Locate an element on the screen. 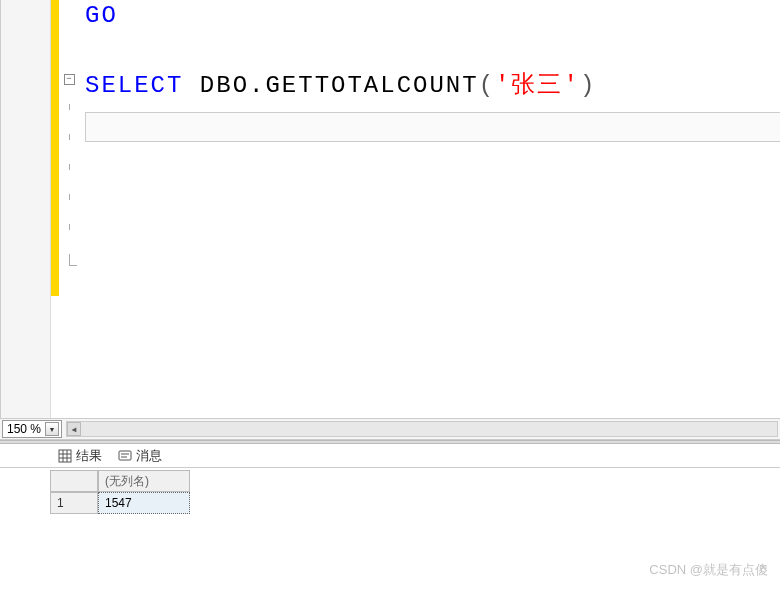 This screenshot has width=780, height=589. tab-messages: 消息 is located at coordinates (140, 456).